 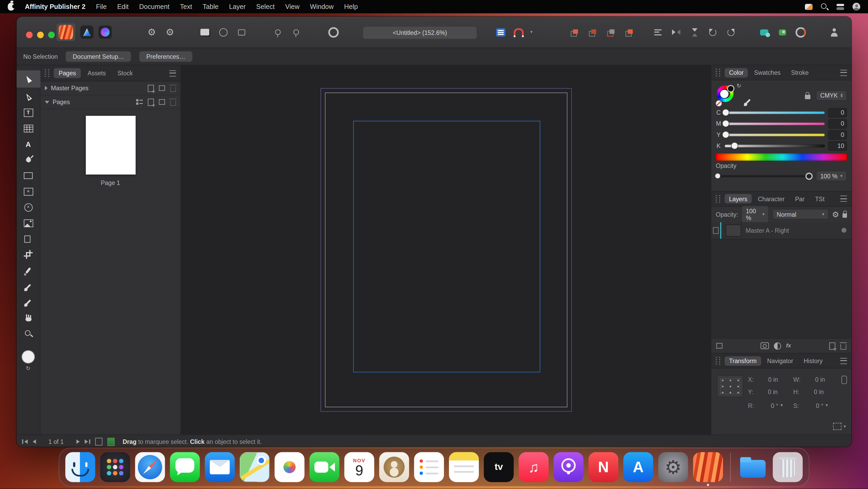 What do you see at coordinates (694, 32) in the screenshot?
I see `flip-vertical-button` at bounding box center [694, 32].